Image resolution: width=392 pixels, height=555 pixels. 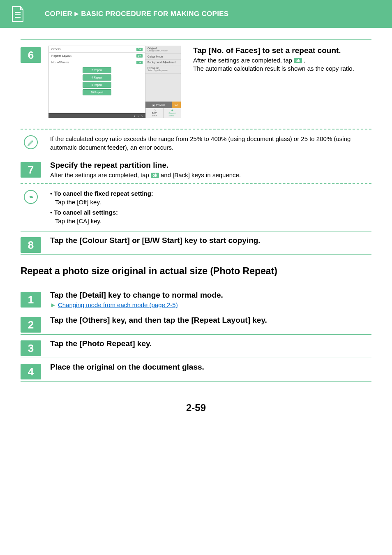 What do you see at coordinates (154, 113) in the screenshot?
I see `mock-bw-start: ◇B/WStart` at bounding box center [154, 113].